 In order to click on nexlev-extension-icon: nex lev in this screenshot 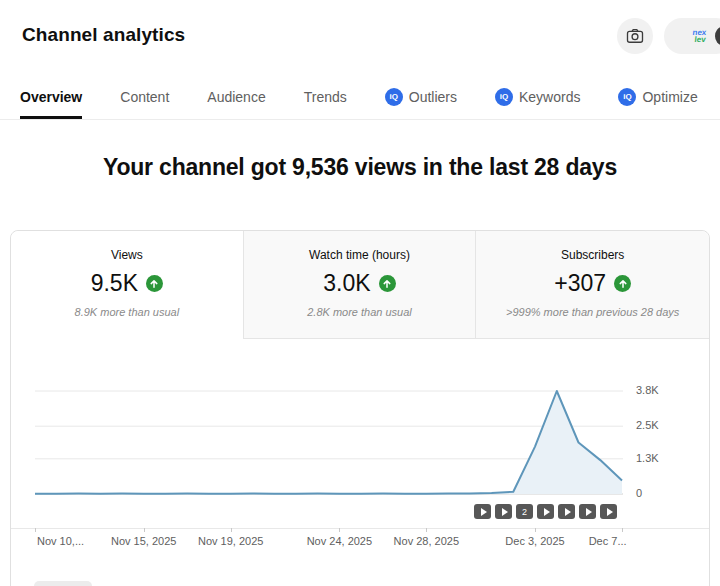, I will do `click(699, 36)`.